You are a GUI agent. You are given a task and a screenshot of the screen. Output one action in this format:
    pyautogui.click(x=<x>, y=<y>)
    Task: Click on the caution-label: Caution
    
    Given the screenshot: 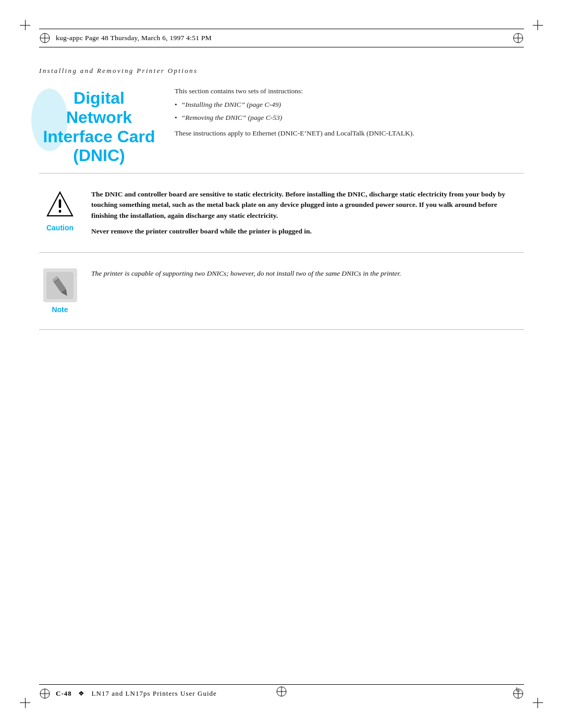 What is the action you would take?
    pyautogui.click(x=60, y=228)
    